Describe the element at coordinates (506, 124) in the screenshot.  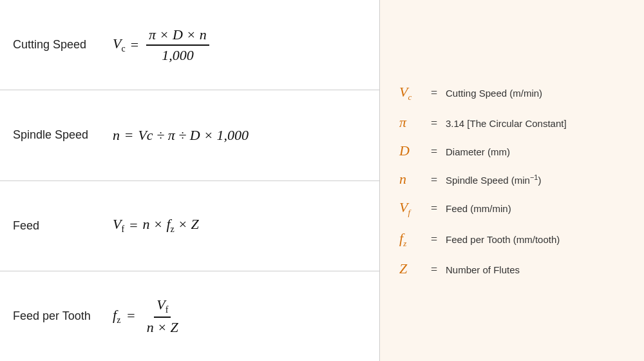
I see `desc-pi: 3.14 [The Circular Constant]` at that location.